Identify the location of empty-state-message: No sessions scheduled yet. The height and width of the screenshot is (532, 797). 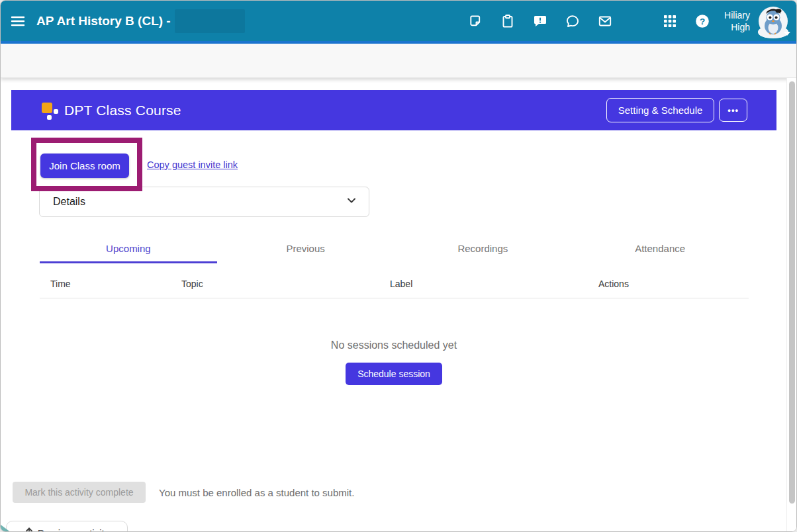
(394, 345).